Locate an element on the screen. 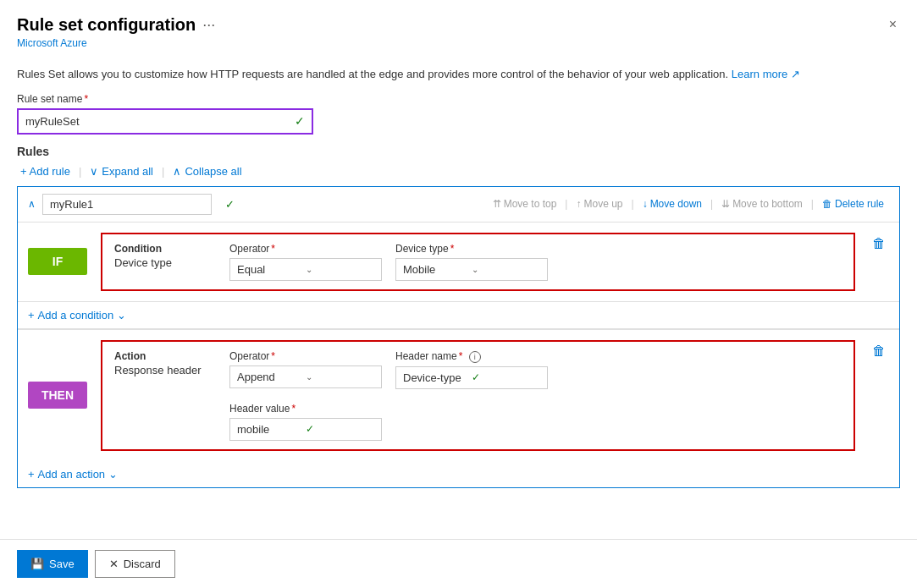  then-badge: THEN is located at coordinates (58, 395).